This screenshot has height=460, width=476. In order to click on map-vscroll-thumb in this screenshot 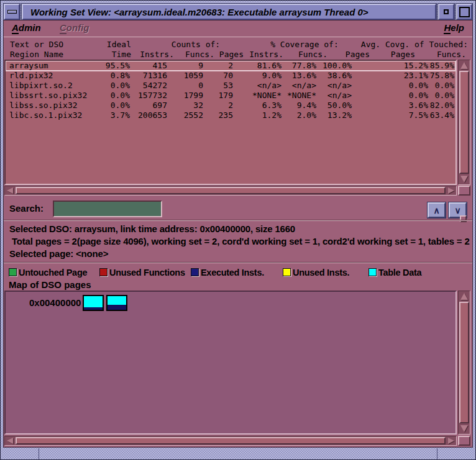, I will do `click(464, 363)`.